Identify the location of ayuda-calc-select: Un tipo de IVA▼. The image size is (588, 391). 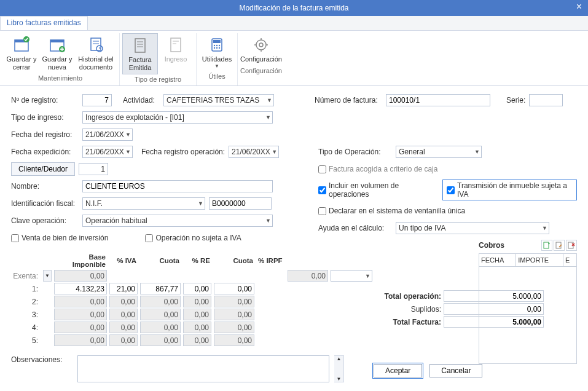
(472, 228).